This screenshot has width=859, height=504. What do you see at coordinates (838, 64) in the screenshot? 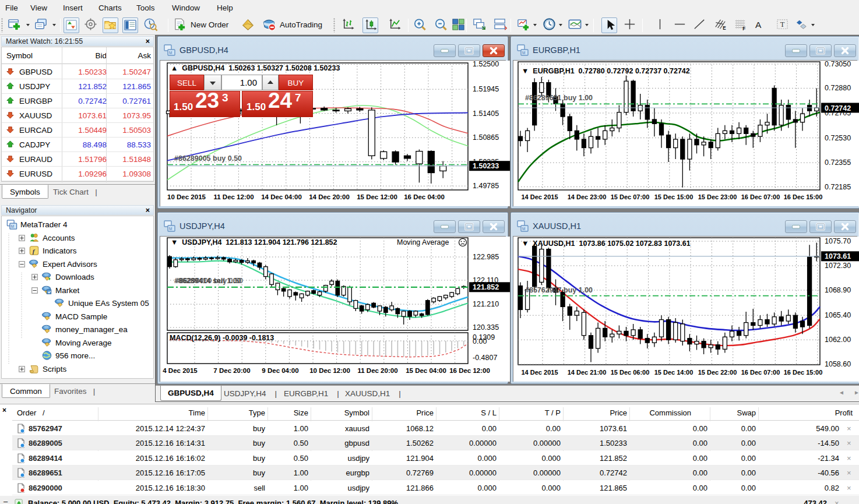
I see `svg-text: 0.73050` at bounding box center [838, 64].